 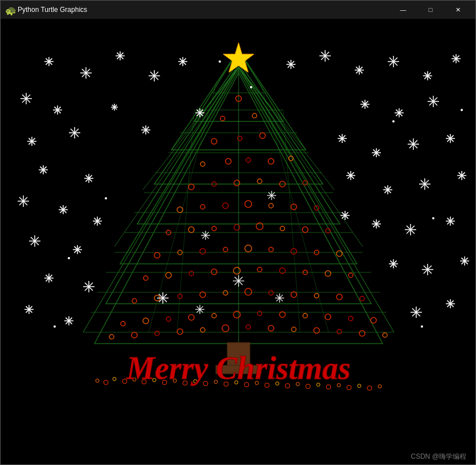 What do you see at coordinates (430, 10) in the screenshot?
I see `maximize-button: □` at bounding box center [430, 10].